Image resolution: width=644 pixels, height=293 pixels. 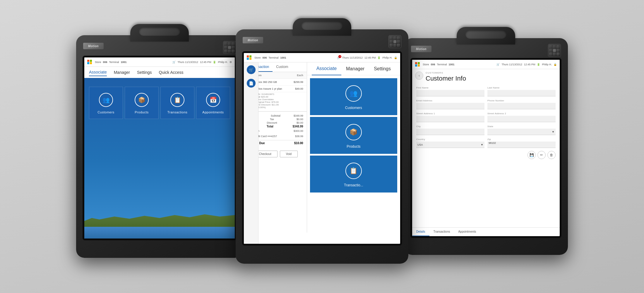 What do you see at coordinates (174, 62) in the screenshot?
I see `cart-icon-left: 🛒` at bounding box center [174, 62].